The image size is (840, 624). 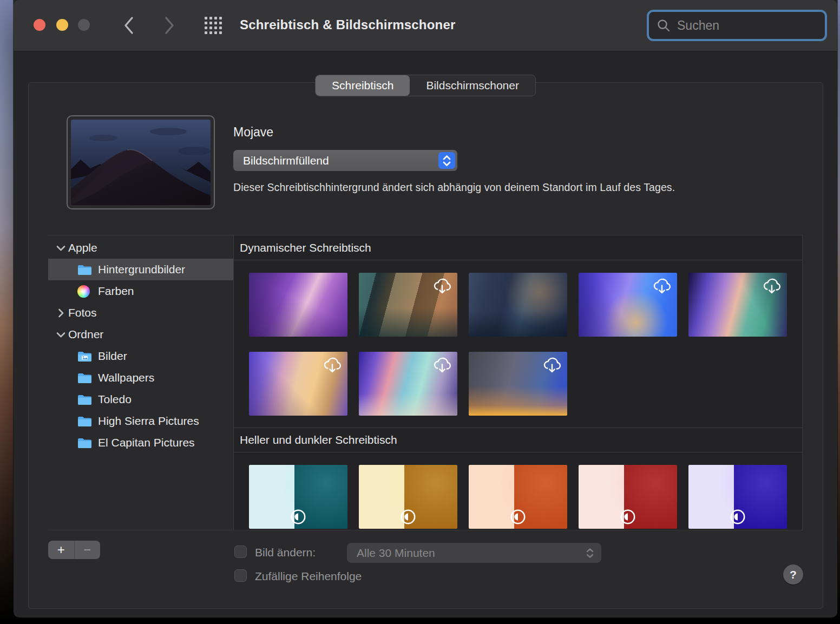 What do you see at coordinates (40, 25) in the screenshot?
I see `close-button` at bounding box center [40, 25].